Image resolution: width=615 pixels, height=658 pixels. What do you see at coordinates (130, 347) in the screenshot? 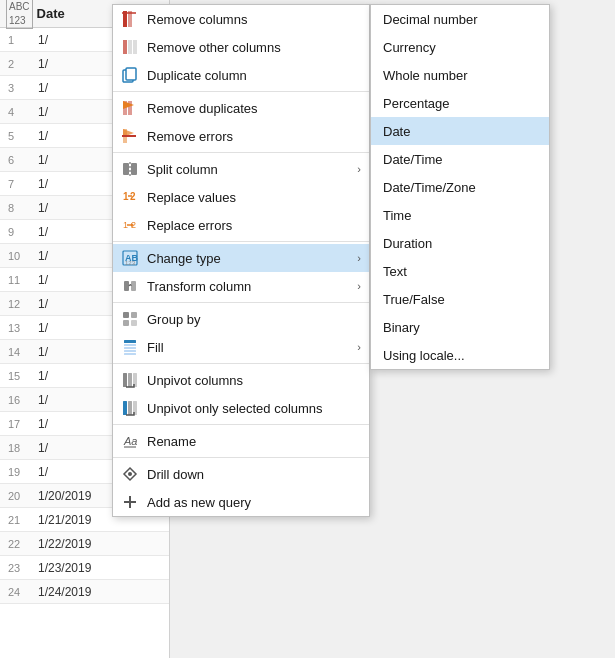
I see `fill-icon` at bounding box center [130, 347].